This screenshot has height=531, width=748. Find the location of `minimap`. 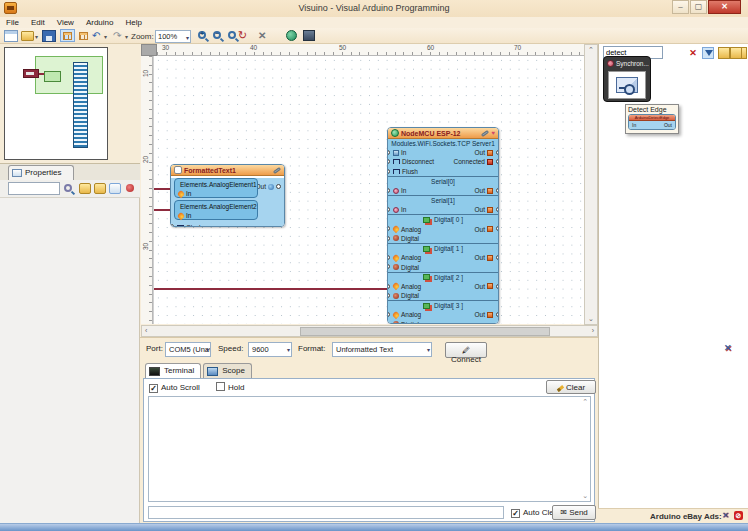

minimap is located at coordinates (56, 104).